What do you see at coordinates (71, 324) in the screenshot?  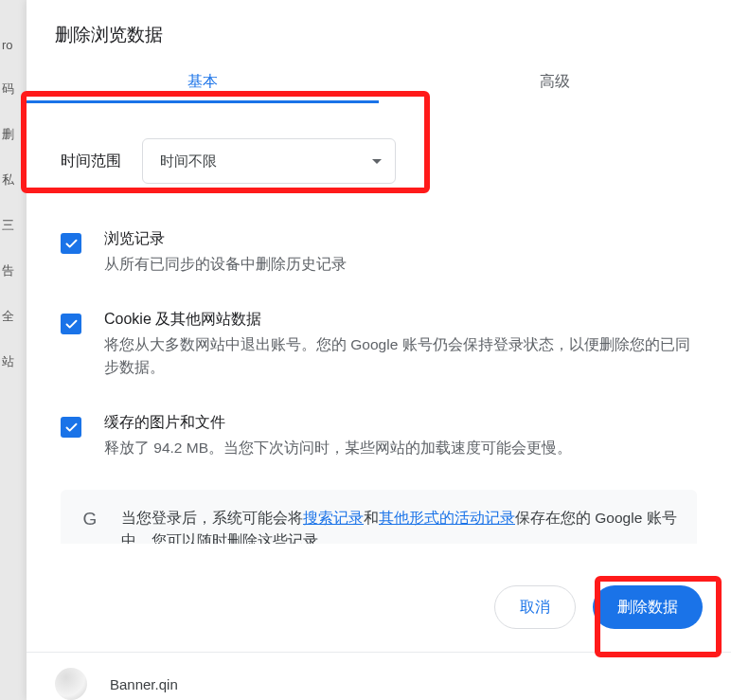 I see `checkbox-cookies` at bounding box center [71, 324].